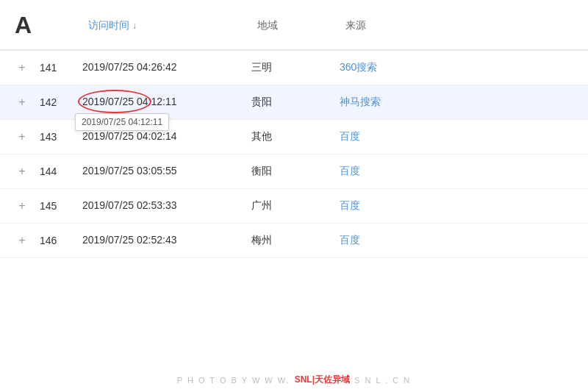  Describe the element at coordinates (129, 240) in the screenshot. I see `cell-time-value: 2019/07/25 02:52:43` at that location.